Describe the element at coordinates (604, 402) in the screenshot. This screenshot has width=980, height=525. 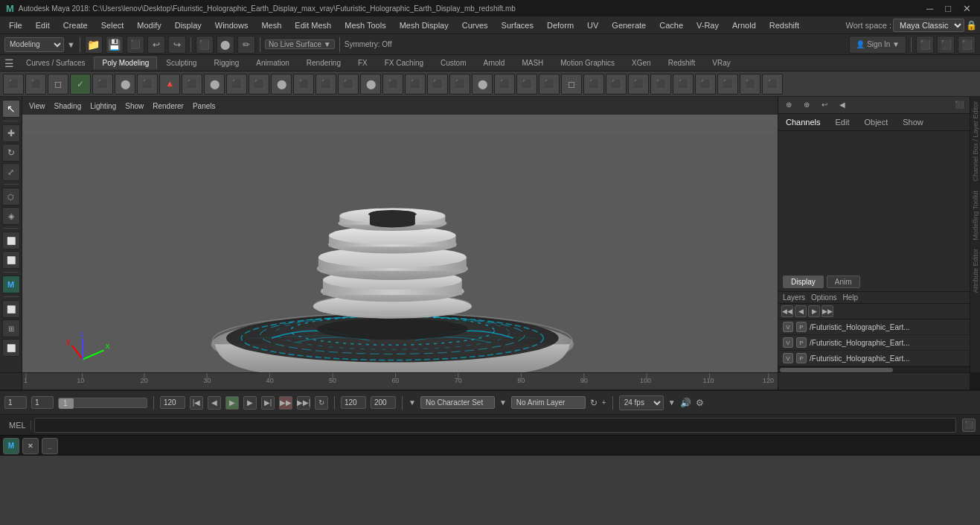
I see `add-anim-layer-btn: +` at that location.